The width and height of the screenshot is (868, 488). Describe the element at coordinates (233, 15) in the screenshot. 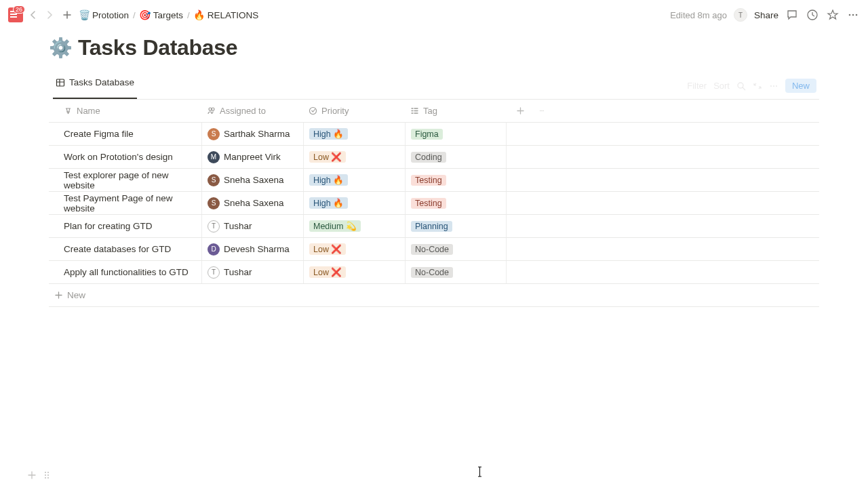

I see `breadcrumb-label: RELATIONS` at that location.